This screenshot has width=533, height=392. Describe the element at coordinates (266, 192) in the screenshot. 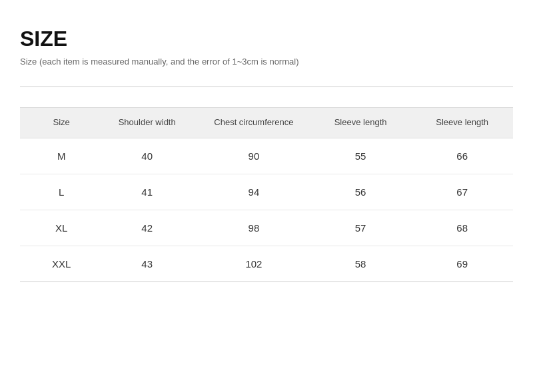

I see `table-row: L41945667` at that location.